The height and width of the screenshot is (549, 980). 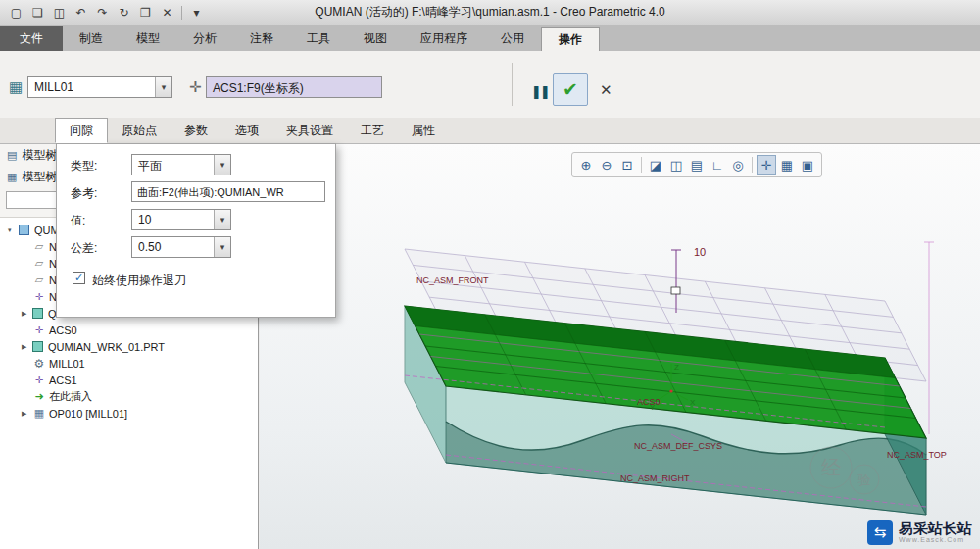 I want to click on zoom-in-button: ⊕, so click(x=586, y=165).